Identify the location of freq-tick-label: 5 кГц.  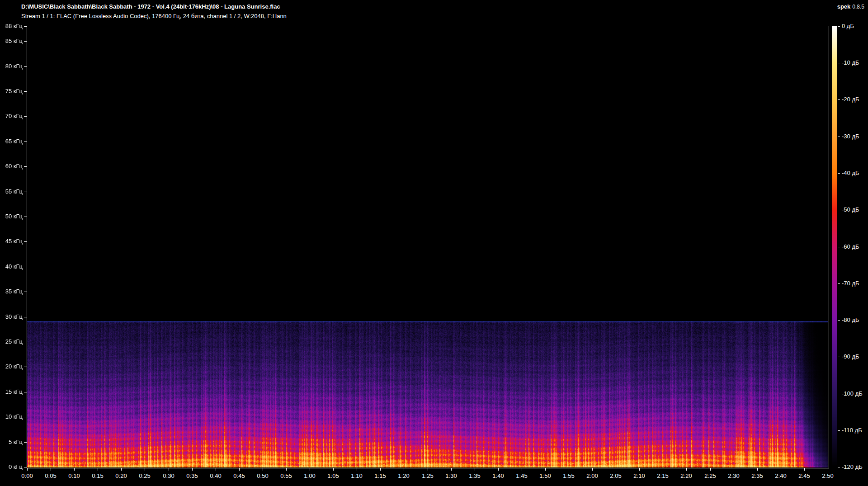
(11, 442).